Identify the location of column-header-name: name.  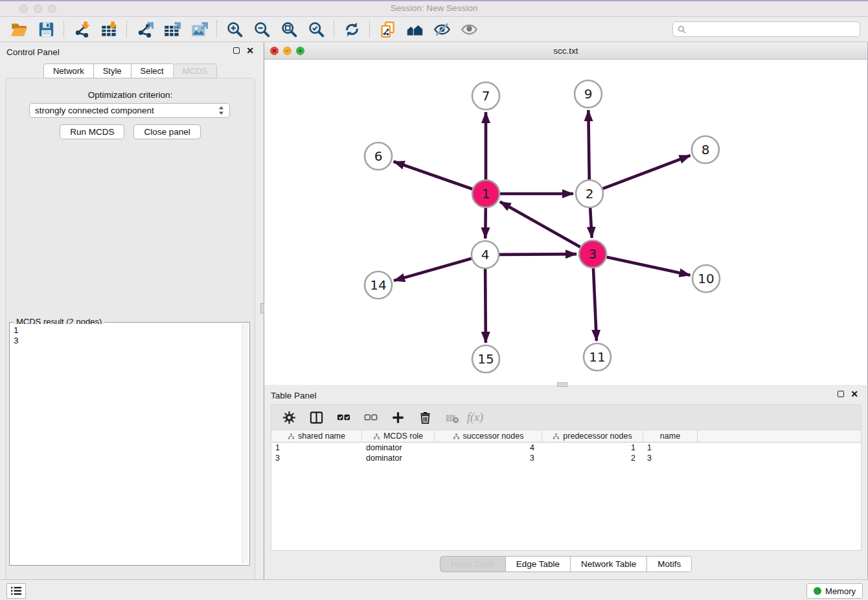
(670, 436).